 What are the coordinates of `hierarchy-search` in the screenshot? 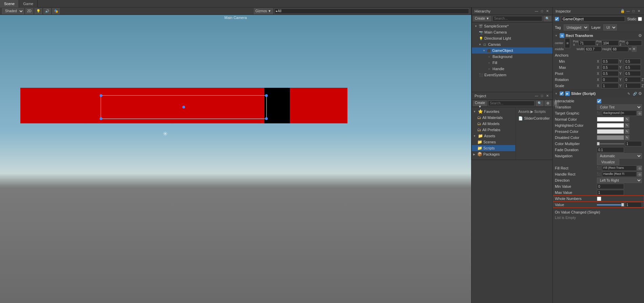 It's located at (517, 19).